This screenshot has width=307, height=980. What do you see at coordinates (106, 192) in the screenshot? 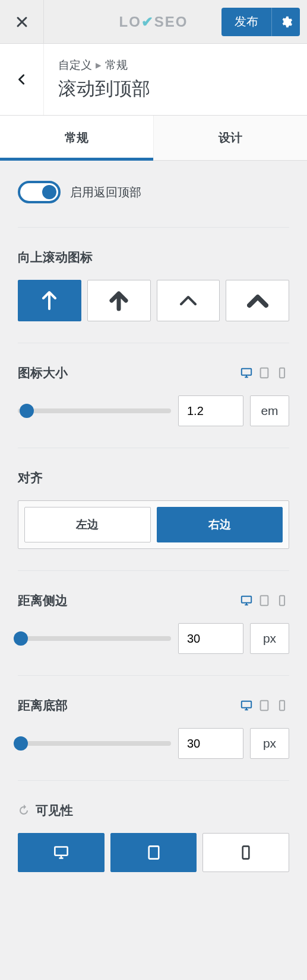
I see `enable-toggle-label: 启用返回顶部` at bounding box center [106, 192].